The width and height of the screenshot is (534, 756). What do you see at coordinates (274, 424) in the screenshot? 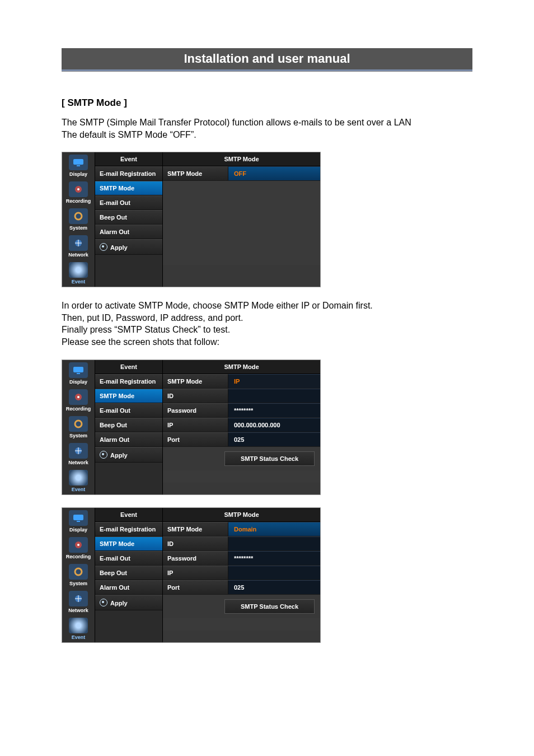
I see `value-ip: 000.000.000.000` at bounding box center [274, 424].